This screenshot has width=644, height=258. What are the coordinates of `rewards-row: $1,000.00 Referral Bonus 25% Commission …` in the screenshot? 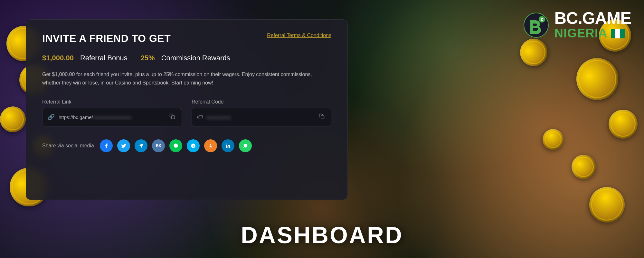 It's located at (187, 58).